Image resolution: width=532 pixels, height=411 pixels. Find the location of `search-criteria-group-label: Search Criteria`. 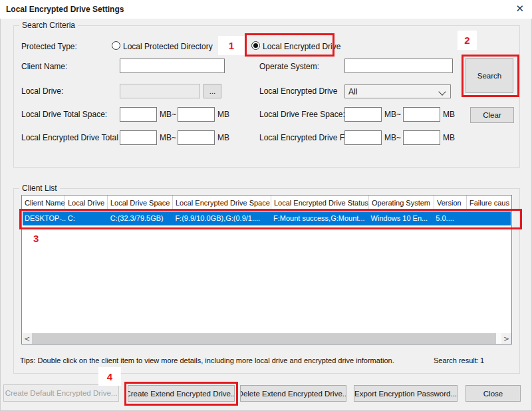

search-criteria-group-label: Search Criteria is located at coordinates (49, 25).